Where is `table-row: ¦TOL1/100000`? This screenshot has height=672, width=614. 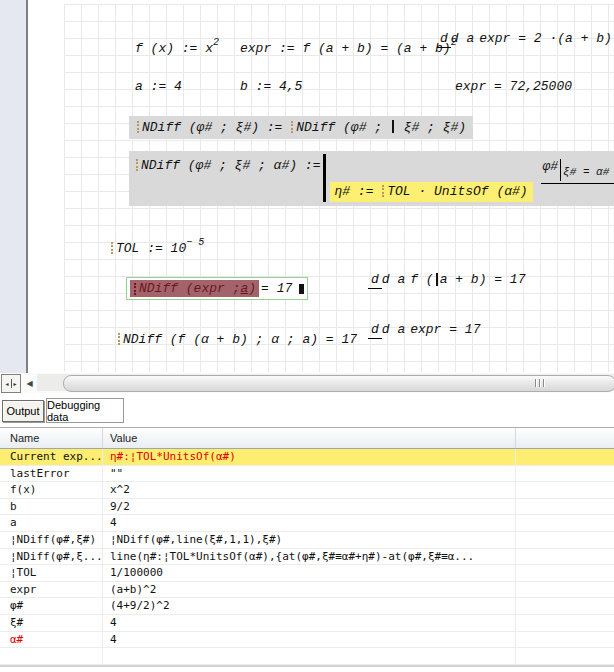 table-row: ¦TOL1/100000 is located at coordinates (307, 574).